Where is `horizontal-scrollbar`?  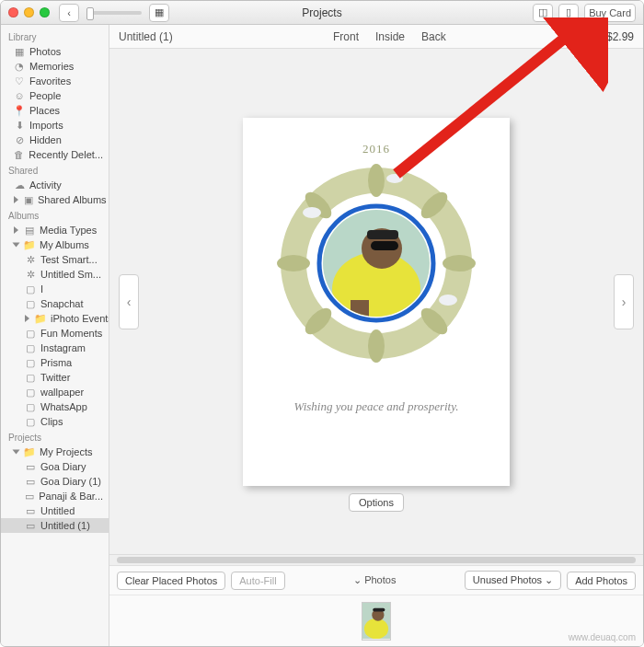
horizontal-scrollbar is located at coordinates (376, 560).